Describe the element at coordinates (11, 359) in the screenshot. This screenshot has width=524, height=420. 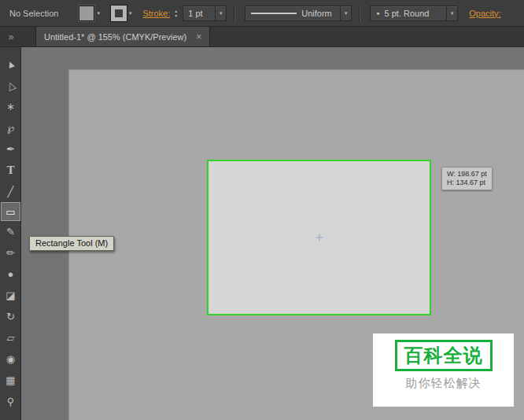
I see `shape-builder-tool: ◉` at that location.